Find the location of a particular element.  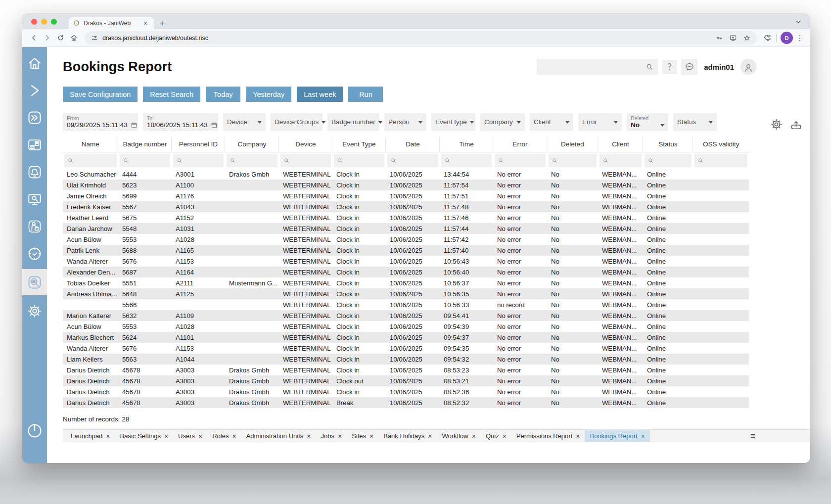

bottom-tab-sites: Sites× is located at coordinates (363, 436).